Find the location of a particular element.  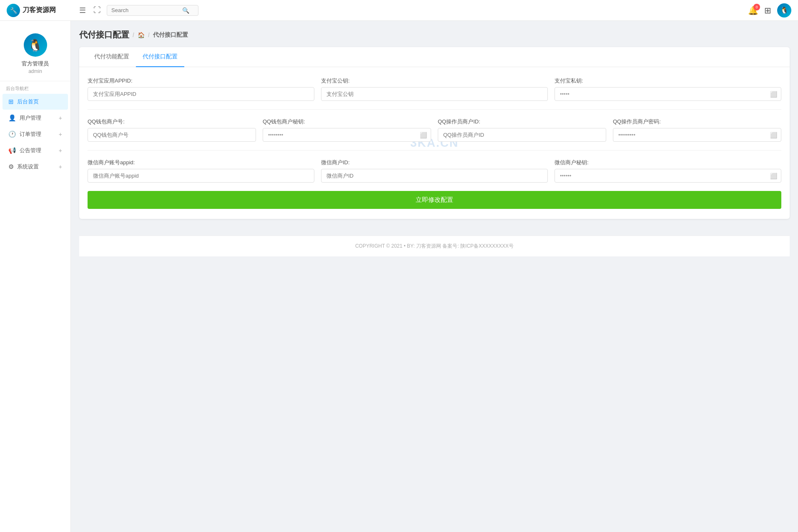

alipay-privkey-toggle: ⬜ is located at coordinates (774, 94).